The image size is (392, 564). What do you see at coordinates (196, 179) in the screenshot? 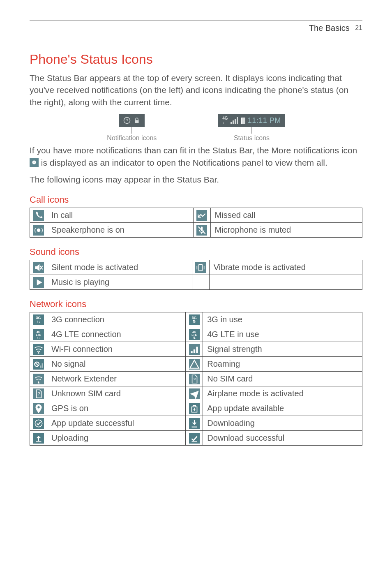
I see `following-paragraph: The following icons may appear in the St…` at bounding box center [196, 179].